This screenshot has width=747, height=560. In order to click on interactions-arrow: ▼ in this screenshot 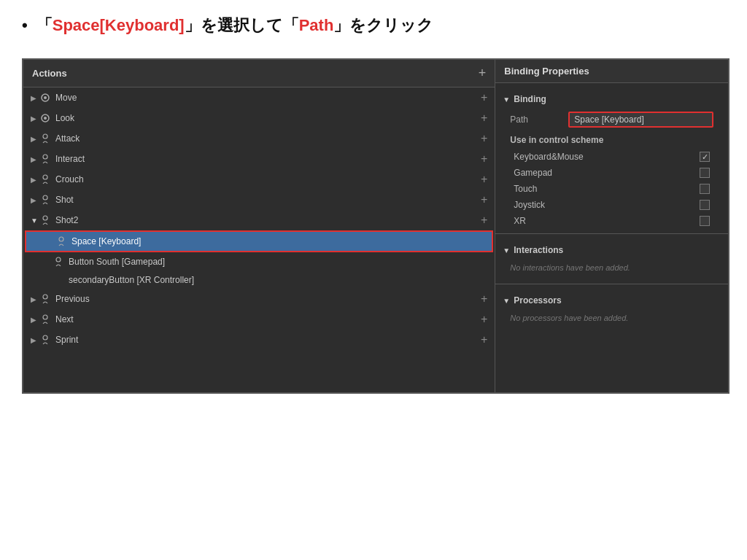, I will do `click(506, 251)`.